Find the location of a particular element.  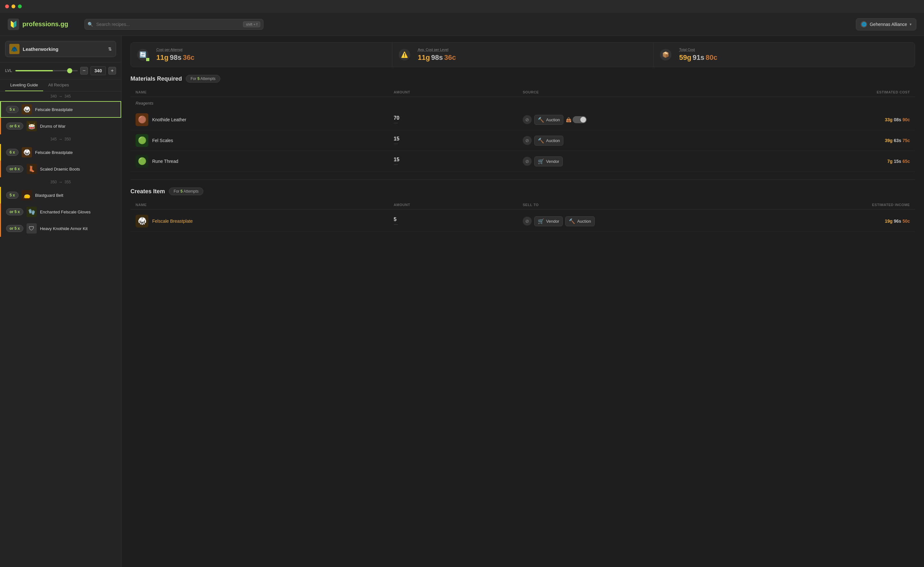

item-cell-fel-scales: 🟢 Fel Scales is located at coordinates (265, 140).